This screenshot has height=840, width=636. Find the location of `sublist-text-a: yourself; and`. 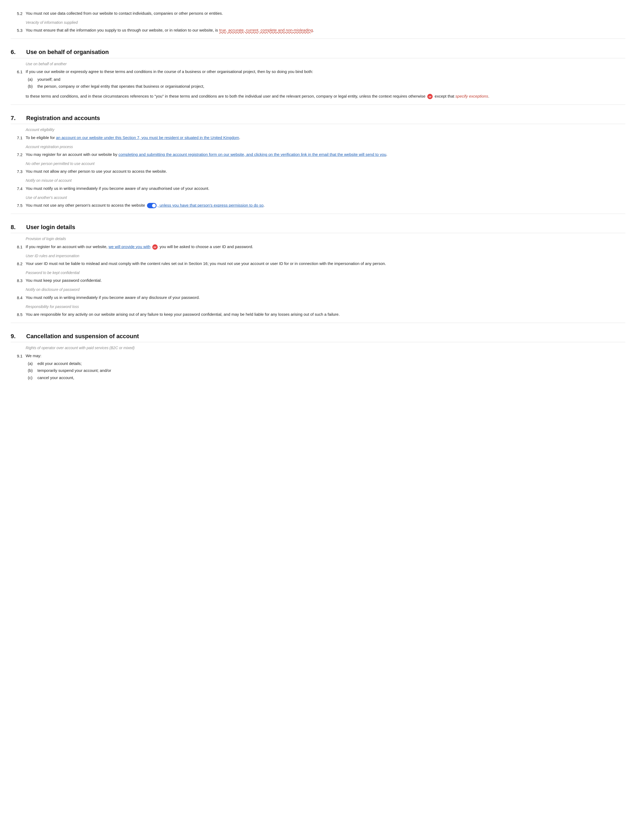

sublist-text-a: yourself; and is located at coordinates (49, 80).